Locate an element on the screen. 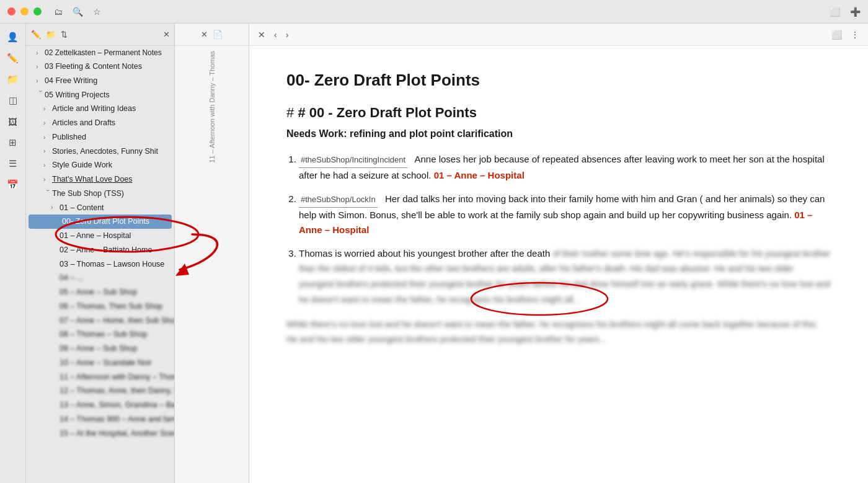  tree-item-label: 00- Zero Draft Plot Points is located at coordinates (105, 222).